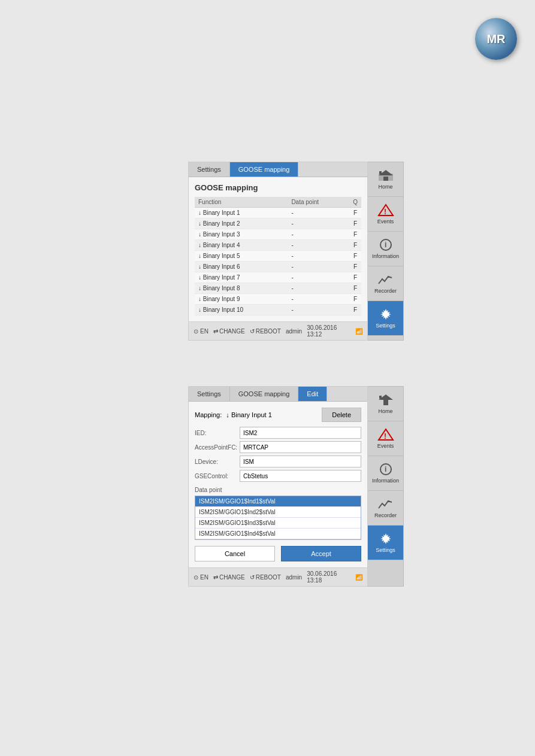  What do you see at coordinates (386, 175) in the screenshot?
I see `home-icon` at bounding box center [386, 175].